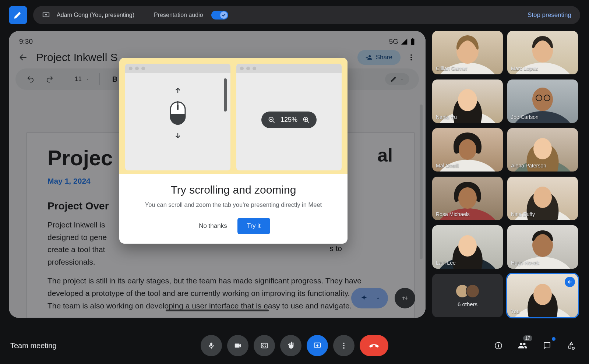 The height and width of the screenshot is (364, 589). What do you see at coordinates (238, 346) in the screenshot?
I see `camera-button` at bounding box center [238, 346].